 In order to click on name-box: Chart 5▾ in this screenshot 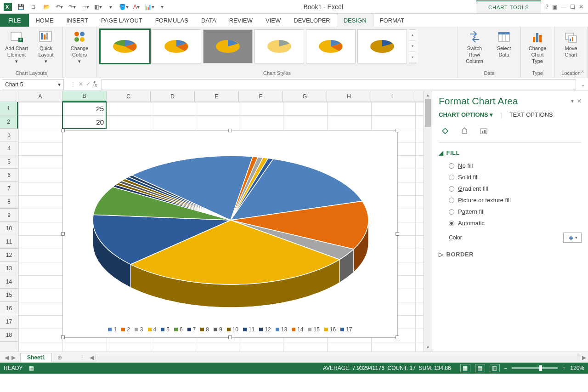, I will do `click(33, 85)`.